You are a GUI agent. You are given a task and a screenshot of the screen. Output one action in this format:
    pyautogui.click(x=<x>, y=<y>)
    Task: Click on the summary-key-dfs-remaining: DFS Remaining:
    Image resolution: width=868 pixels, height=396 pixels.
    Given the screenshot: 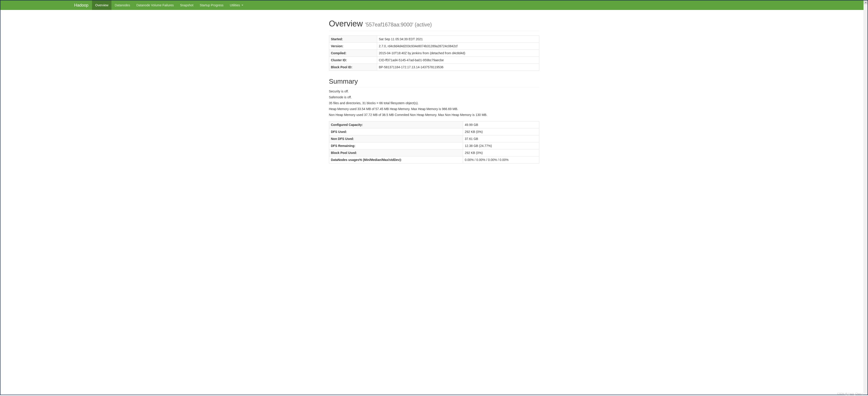 What is the action you would take?
    pyautogui.click(x=396, y=146)
    